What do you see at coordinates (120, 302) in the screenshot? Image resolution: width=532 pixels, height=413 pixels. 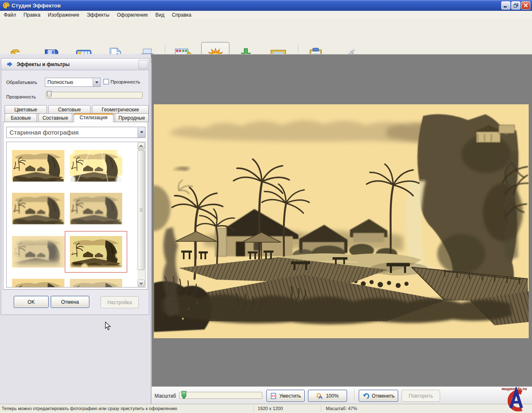 I see `settings-button: Настройка` at bounding box center [120, 302].